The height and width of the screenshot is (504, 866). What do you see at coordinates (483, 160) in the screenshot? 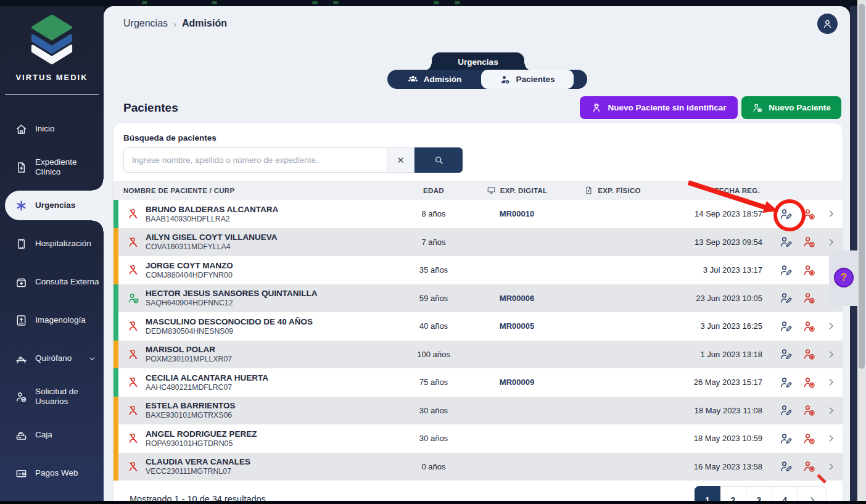
I see `search-bar: ✕` at bounding box center [483, 160].